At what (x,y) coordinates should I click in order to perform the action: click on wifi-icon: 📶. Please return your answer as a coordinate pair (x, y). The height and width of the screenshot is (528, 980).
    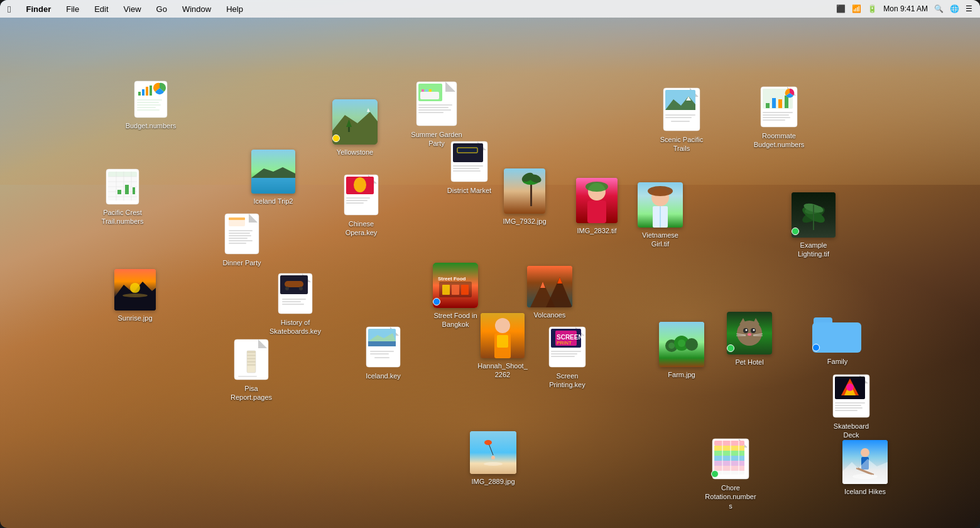
    Looking at the image, I should click on (857, 9).